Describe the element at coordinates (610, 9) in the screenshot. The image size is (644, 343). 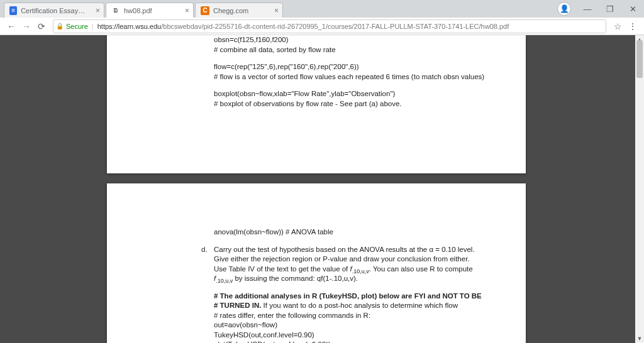
I see `maximize-button: ❐` at that location.